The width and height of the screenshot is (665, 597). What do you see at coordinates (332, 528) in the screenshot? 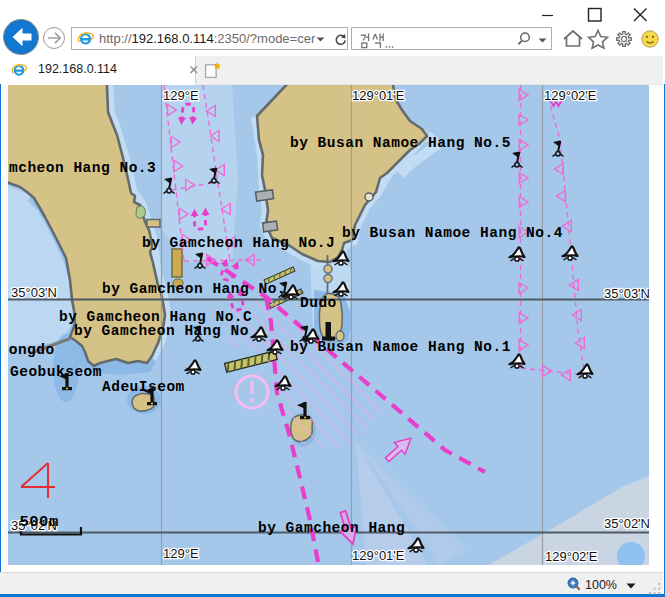
I see `svg-text: by Gamcheon Hang` at bounding box center [332, 528].